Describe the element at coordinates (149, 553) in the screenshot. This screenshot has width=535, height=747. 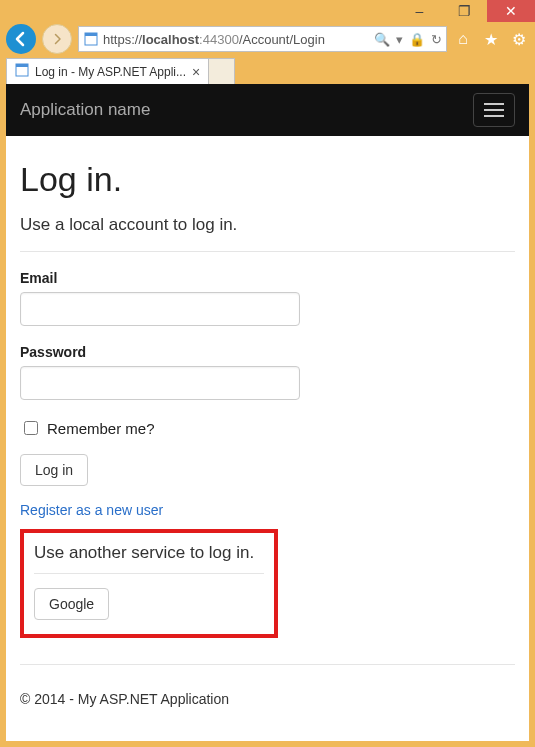
I see `external-login-heading: Use another service to log in.` at that location.